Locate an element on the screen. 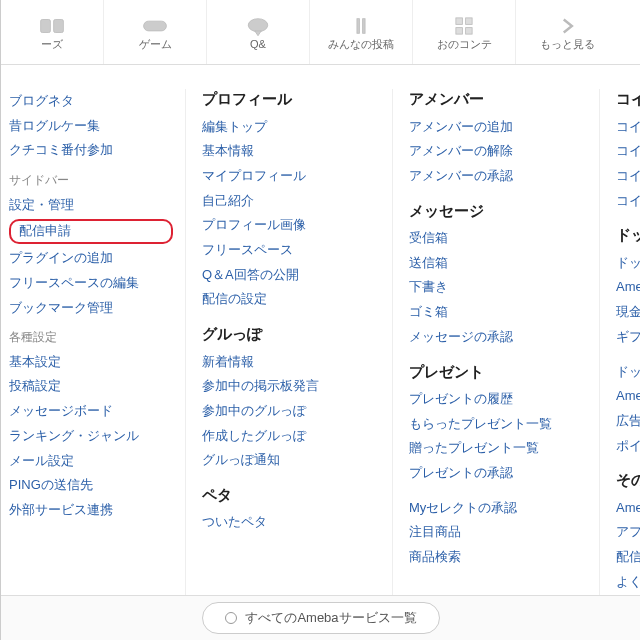 Image resolution: width=640 pixels, height=640 pixels. link: 基本設定 is located at coordinates (91, 362).